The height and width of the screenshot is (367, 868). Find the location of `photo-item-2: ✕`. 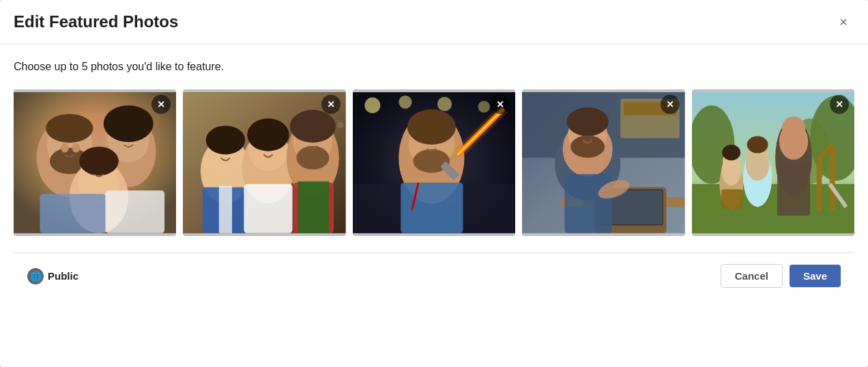

photo-item-2: ✕ is located at coordinates (264, 162).